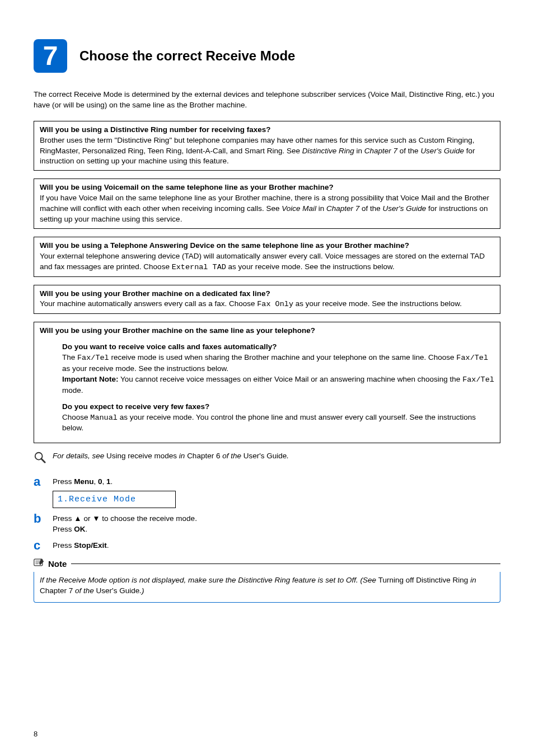 The height and width of the screenshot is (756, 534). Describe the element at coordinates (105, 481) in the screenshot. I see `sa-c2: ,` at that location.